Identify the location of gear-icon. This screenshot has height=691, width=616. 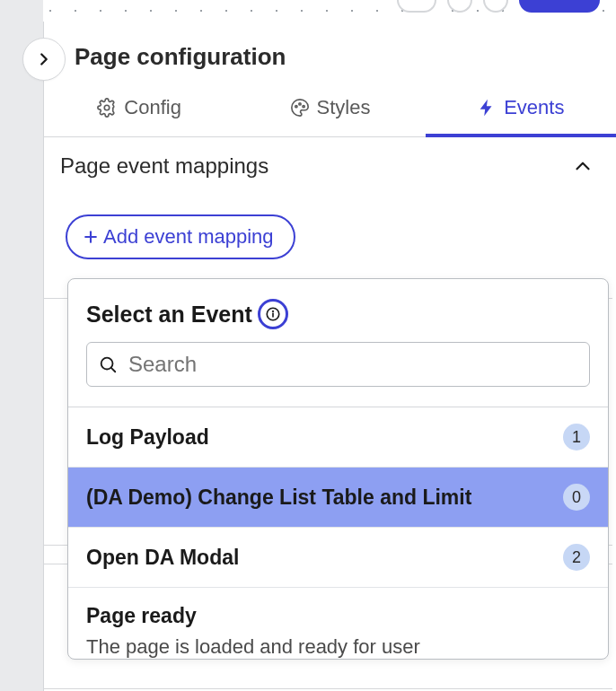
(107, 108).